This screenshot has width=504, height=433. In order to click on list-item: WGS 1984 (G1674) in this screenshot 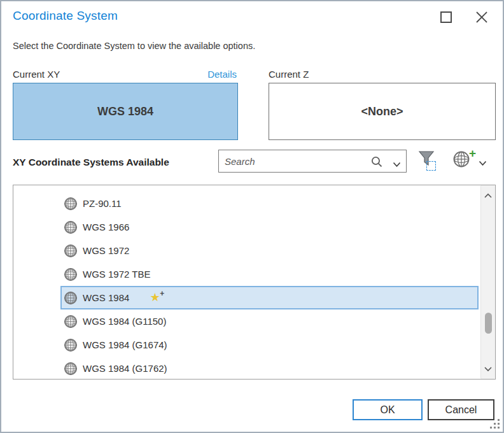, I will do `click(270, 345)`.